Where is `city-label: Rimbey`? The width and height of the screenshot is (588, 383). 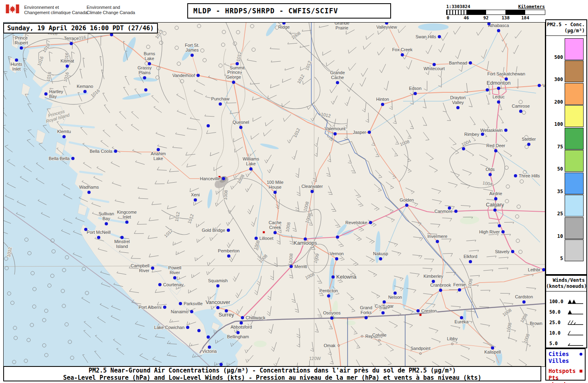 city-label: Rimbey is located at coordinates (472, 134).